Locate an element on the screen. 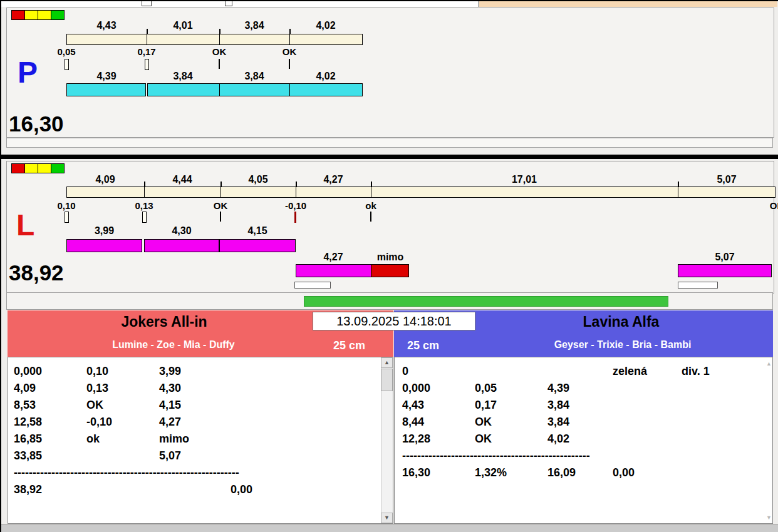 This screenshot has width=778, height=532. result-cell: 8,53 is located at coordinates (25, 406).